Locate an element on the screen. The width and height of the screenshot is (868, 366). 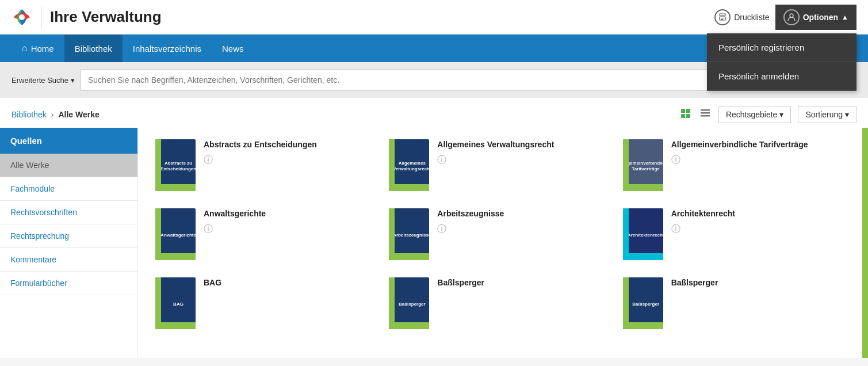
book-info-icon-allgemeines: ⓘ is located at coordinates (524, 160).